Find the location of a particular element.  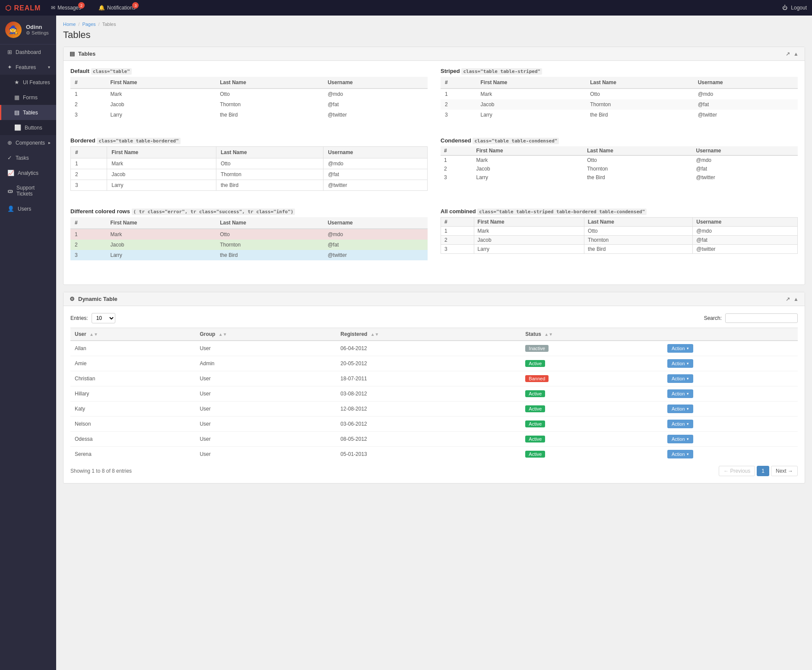

nav-label: Support Tickets is located at coordinates (33, 191).